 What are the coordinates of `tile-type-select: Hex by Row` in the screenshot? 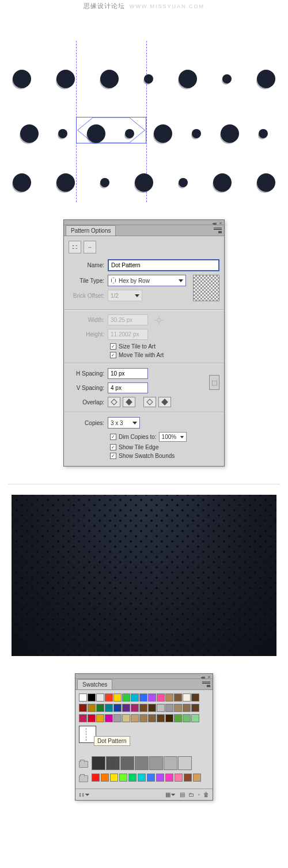 It's located at (147, 281).